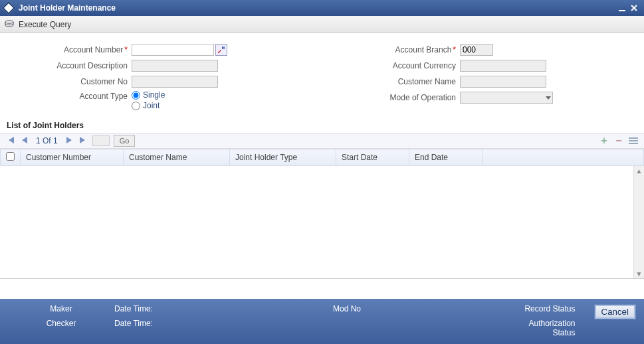 The width and height of the screenshot is (644, 344). Describe the element at coordinates (503, 66) in the screenshot. I see `account-currency-field` at that location.